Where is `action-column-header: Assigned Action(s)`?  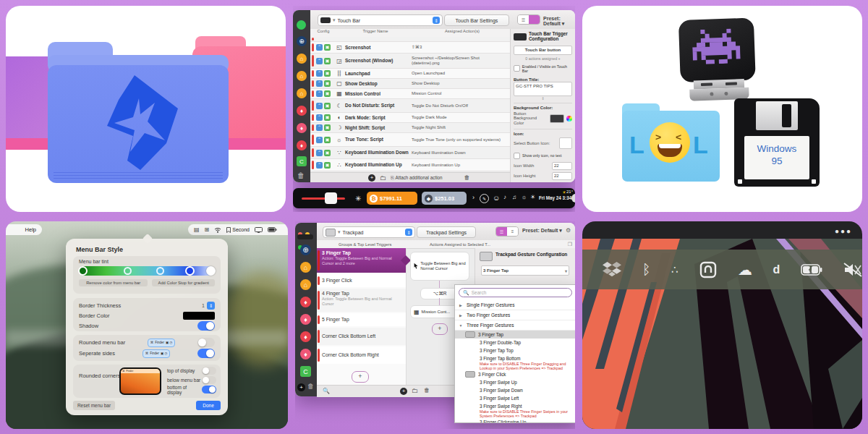
action-column-header: Assigned Action(s) is located at coordinates (462, 33).